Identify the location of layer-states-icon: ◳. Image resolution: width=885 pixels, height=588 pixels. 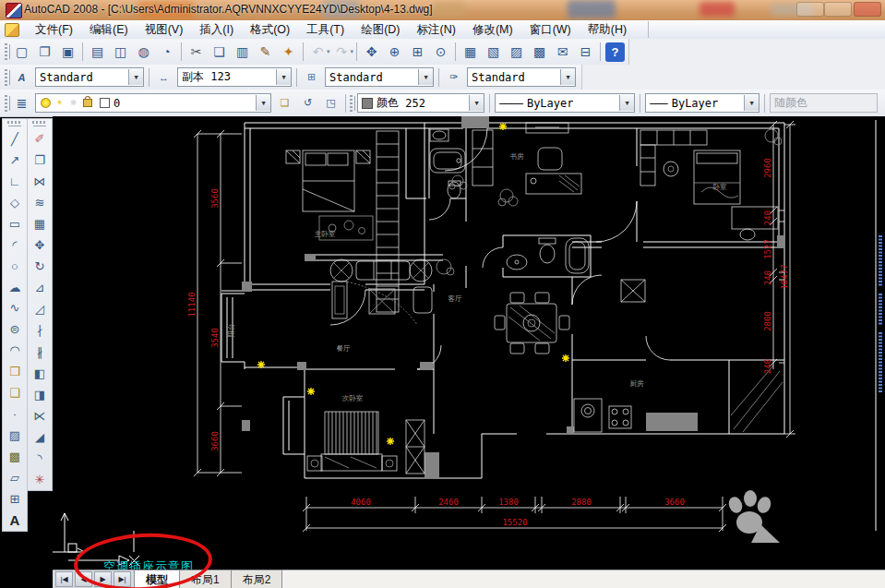
(330, 103).